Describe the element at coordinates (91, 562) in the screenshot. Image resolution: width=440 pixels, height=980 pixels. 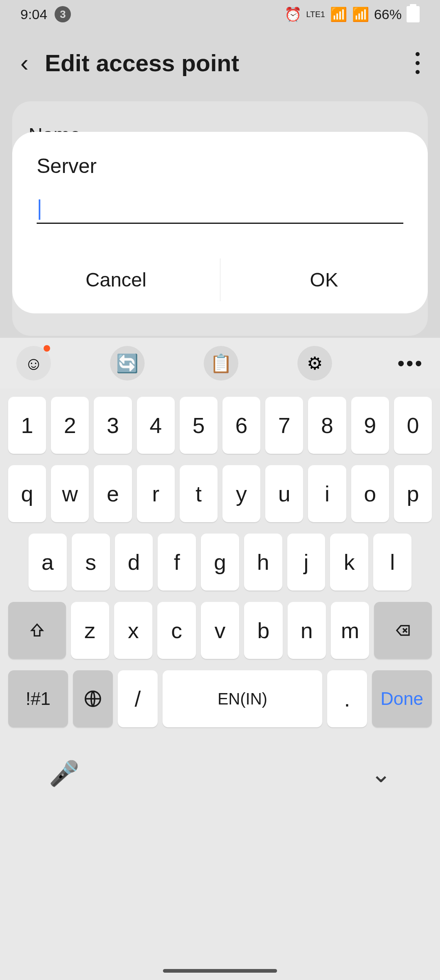
I see `key-s: s` at that location.